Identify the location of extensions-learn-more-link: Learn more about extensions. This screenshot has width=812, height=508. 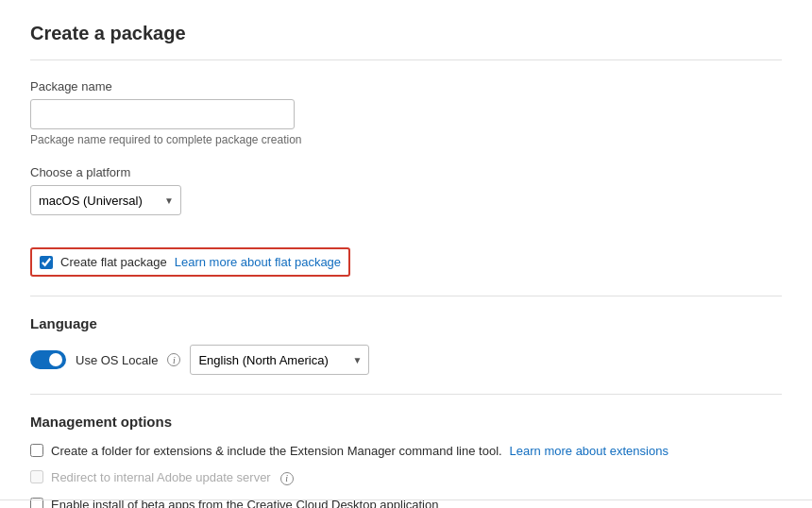
(589, 451).